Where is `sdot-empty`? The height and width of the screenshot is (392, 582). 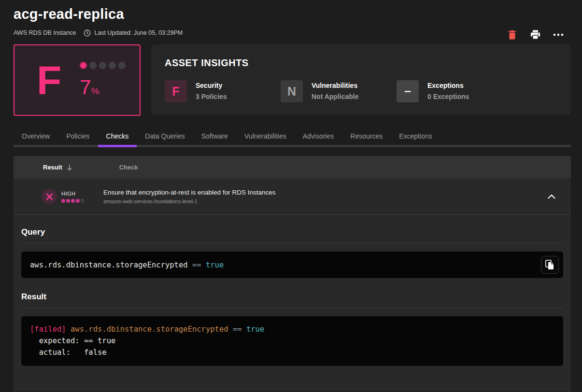 sdot-empty is located at coordinates (82, 201).